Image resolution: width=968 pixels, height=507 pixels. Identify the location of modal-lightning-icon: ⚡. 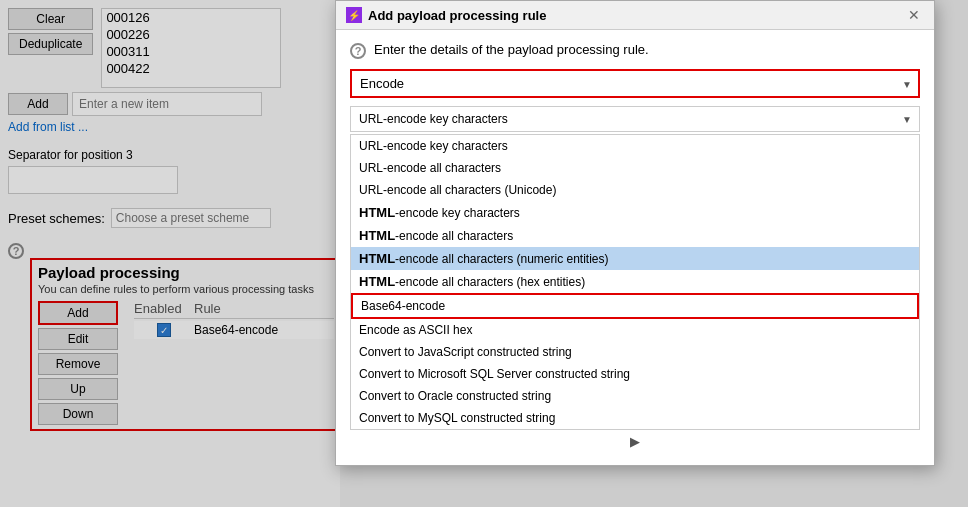
(354, 15).